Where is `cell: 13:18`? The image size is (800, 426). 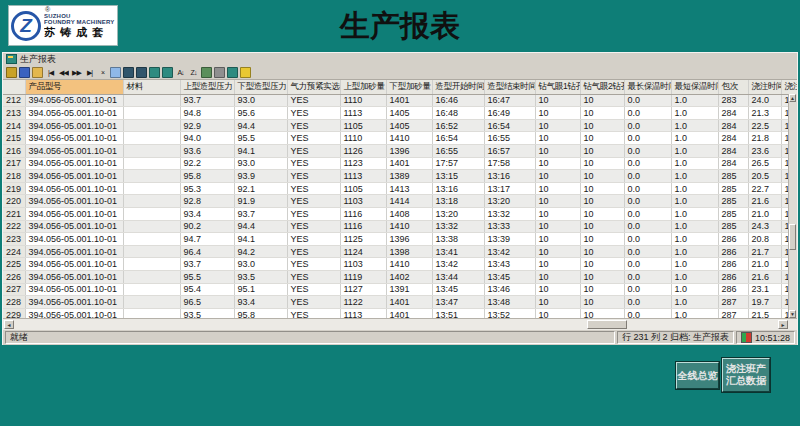 cell: 13:18 is located at coordinates (458, 202).